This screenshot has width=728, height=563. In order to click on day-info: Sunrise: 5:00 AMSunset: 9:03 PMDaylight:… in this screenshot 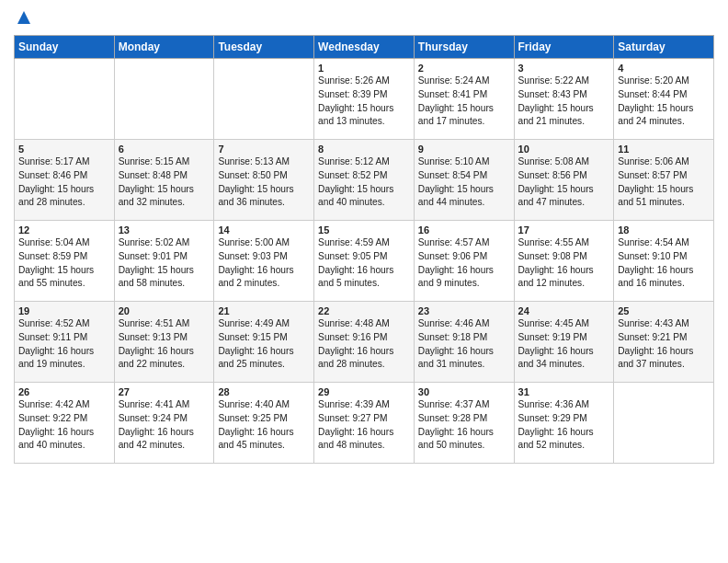, I will do `click(264, 263)`.